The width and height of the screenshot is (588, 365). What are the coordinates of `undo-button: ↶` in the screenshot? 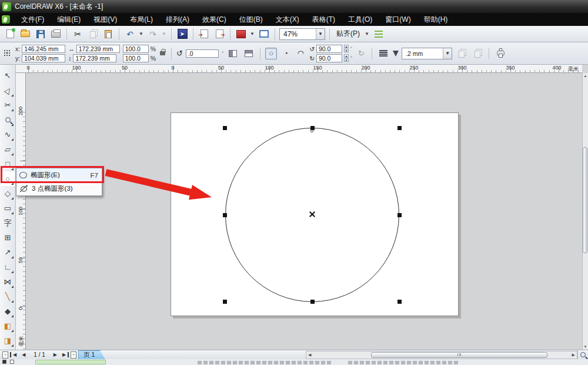 It's located at (130, 34).